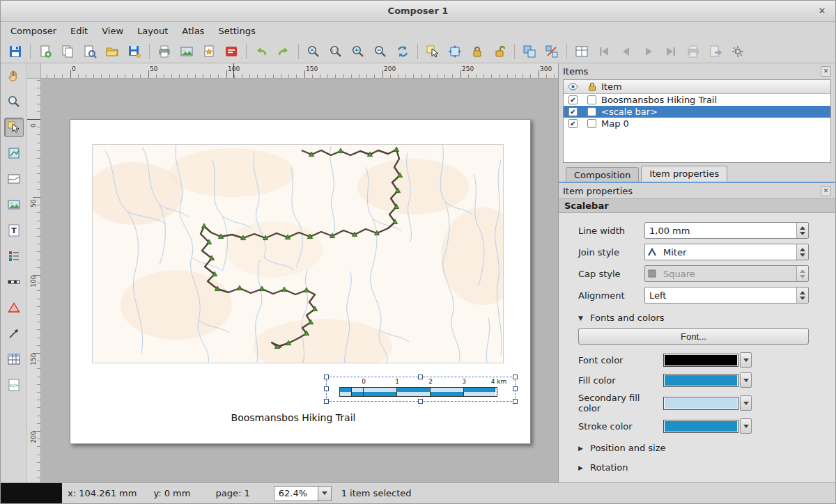 The height and width of the screenshot is (504, 836). What do you see at coordinates (701, 426) in the screenshot?
I see `stroke-color-swatch` at bounding box center [701, 426].